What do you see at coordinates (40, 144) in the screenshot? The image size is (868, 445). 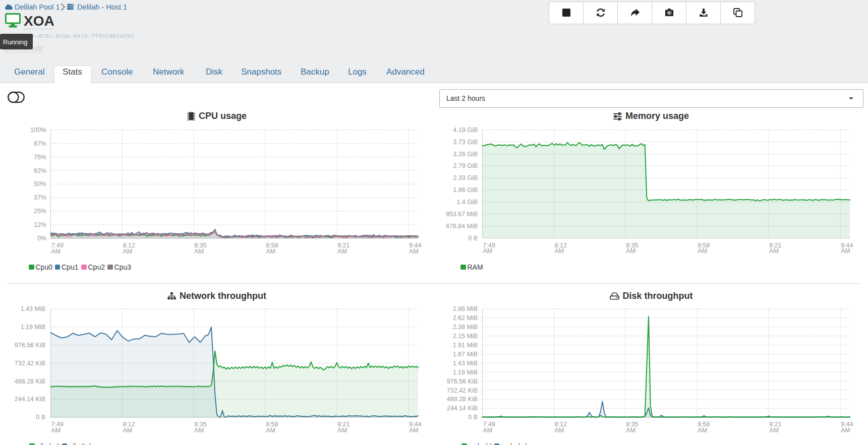 I see `svg-text: 87%` at bounding box center [40, 144].